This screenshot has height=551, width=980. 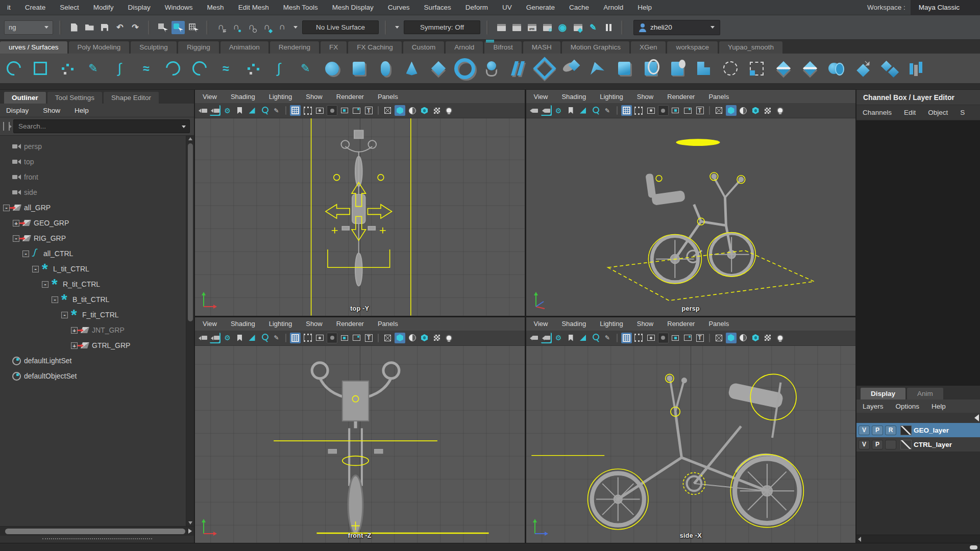 I want to click on scrollbar-thumb, so click(x=190, y=233).